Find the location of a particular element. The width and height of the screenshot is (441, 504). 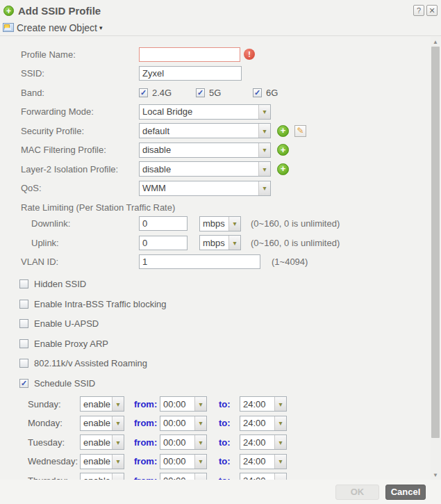

thursday-to-select: 24:00 ▾ is located at coordinates (263, 476).